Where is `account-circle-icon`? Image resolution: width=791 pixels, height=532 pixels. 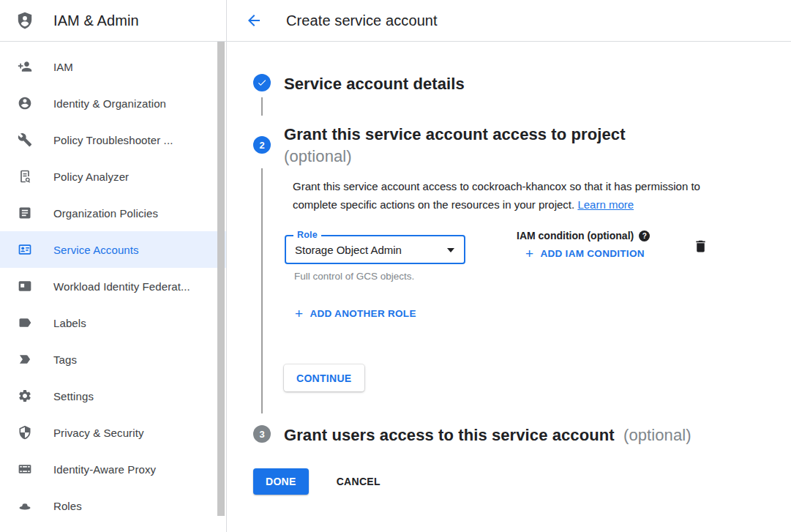
account-circle-icon is located at coordinates (25, 103).